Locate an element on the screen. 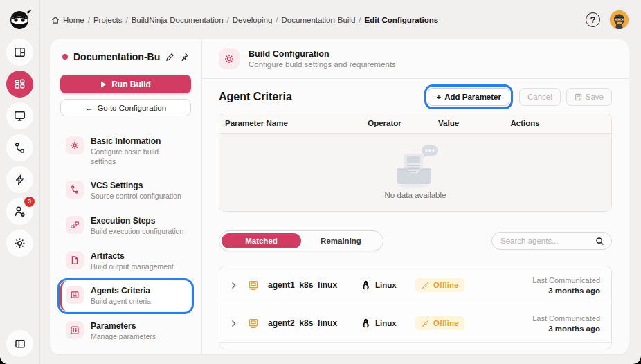  sidebar-item-vcs-settings: VCS Settings Source control configuratio… is located at coordinates (126, 191).